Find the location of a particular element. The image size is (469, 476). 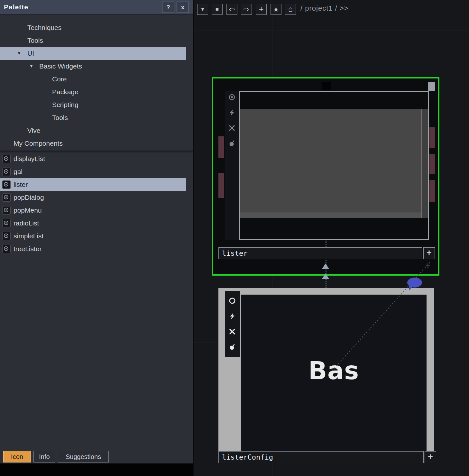

node-collapsed-add-icon: + is located at coordinates (428, 266).